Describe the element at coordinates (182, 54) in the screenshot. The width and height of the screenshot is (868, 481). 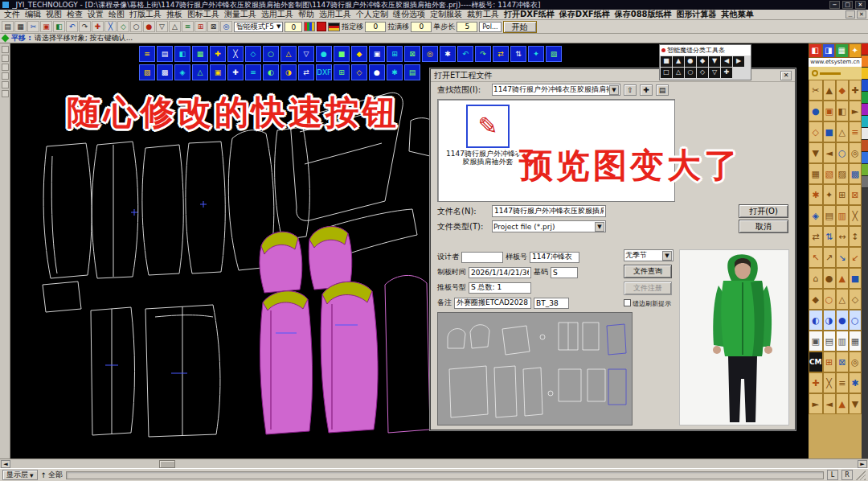
I see `quick-tool-button: ◧` at that location.